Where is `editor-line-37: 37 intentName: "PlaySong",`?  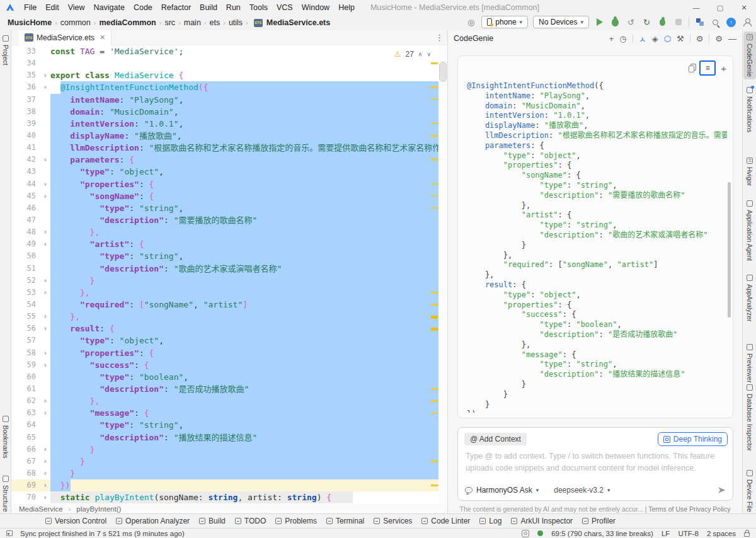 editor-line-37: 37 intentName: "PlaySong", is located at coordinates (225, 100).